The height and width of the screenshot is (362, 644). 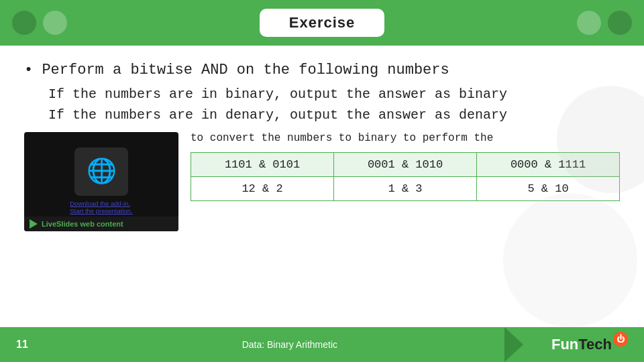 What do you see at coordinates (322, 345) in the screenshot?
I see `bottom-bar: 11 Data: Binary Arithmetic FunTech ⏻` at bounding box center [322, 345].